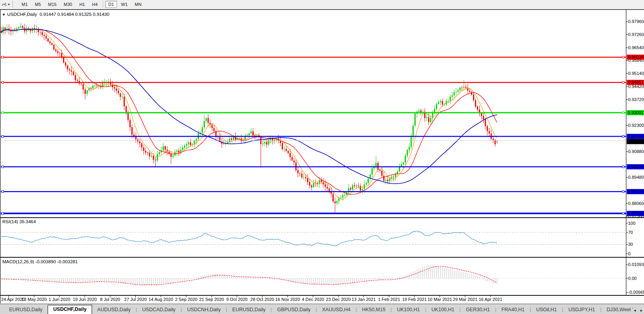 The image size is (644, 314). Describe the element at coordinates (636, 292) in the screenshot. I see `macd-tick-label: -0.009653` at that location.